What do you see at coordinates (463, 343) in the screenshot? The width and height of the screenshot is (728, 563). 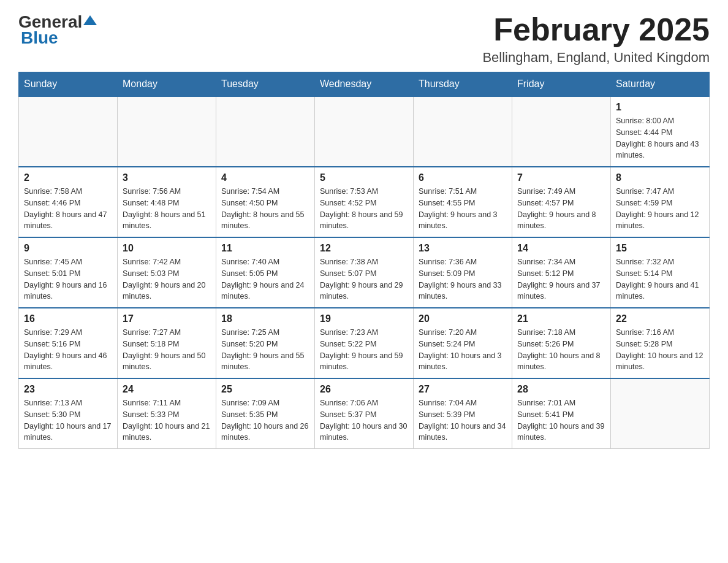 I see `table-row: 20Sunrise: 7:20 AMSunset: 5:24 PMDayligh…` at bounding box center [463, 343].